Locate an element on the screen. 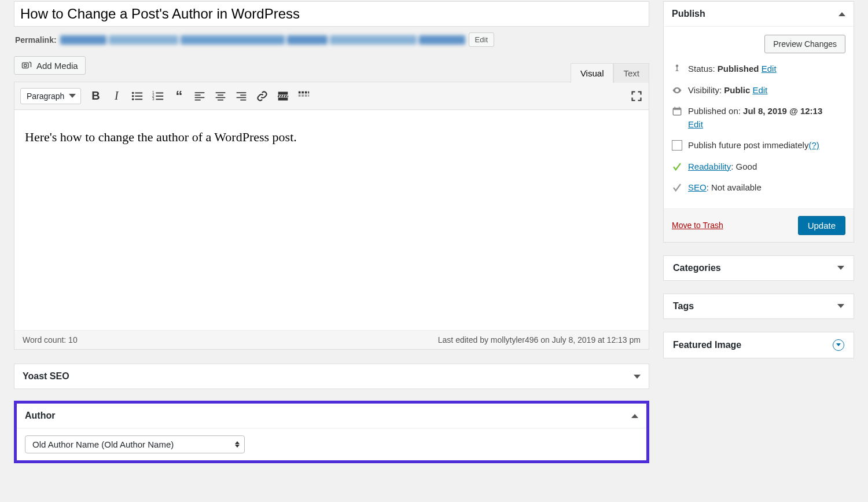 Image resolution: width=868 pixels, height=502 pixels. tab-text: Text is located at coordinates (631, 73).